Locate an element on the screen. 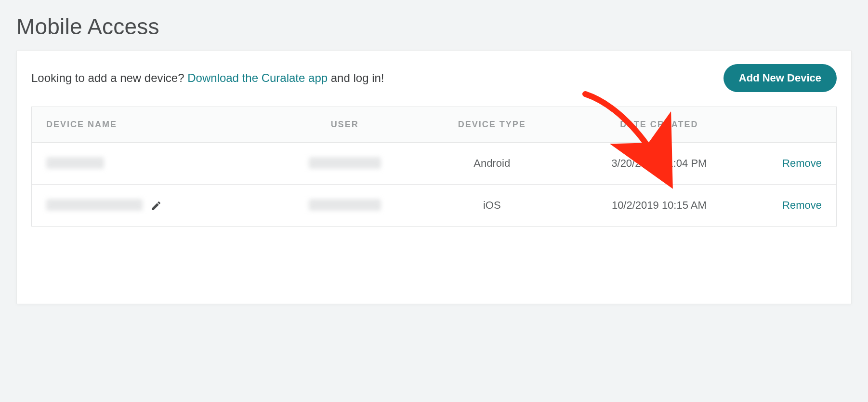 This screenshot has height=402, width=868. col-actions is located at coordinates (796, 125).